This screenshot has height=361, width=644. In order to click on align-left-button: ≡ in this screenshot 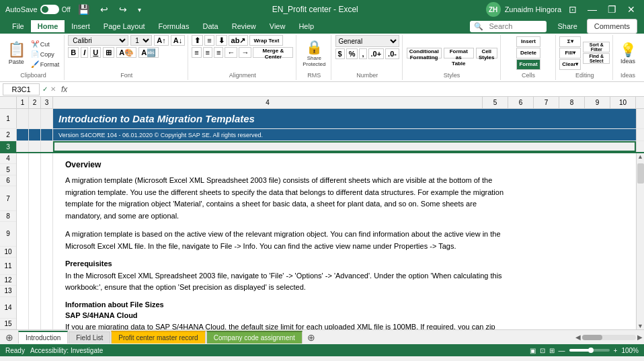, I will do `click(196, 52)`.